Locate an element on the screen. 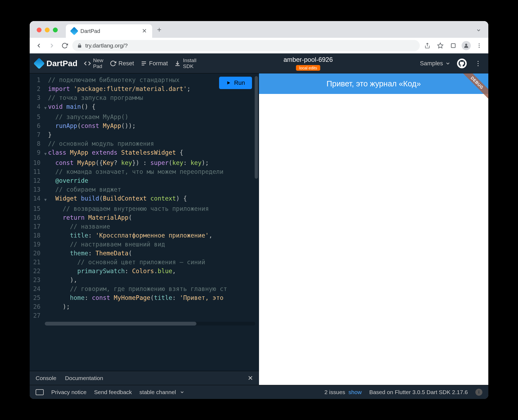 This screenshot has width=518, height=420. new-pad-button: New Pad is located at coordinates (94, 63).